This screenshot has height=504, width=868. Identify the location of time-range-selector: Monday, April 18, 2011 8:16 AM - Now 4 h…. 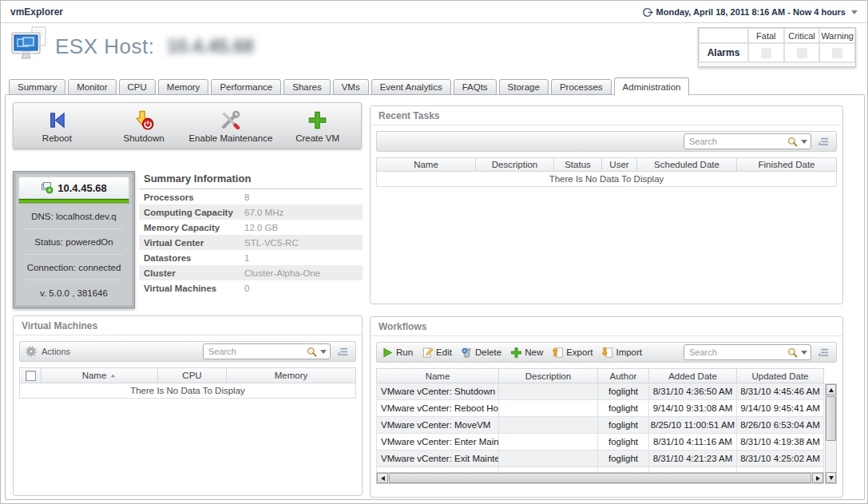
(749, 12).